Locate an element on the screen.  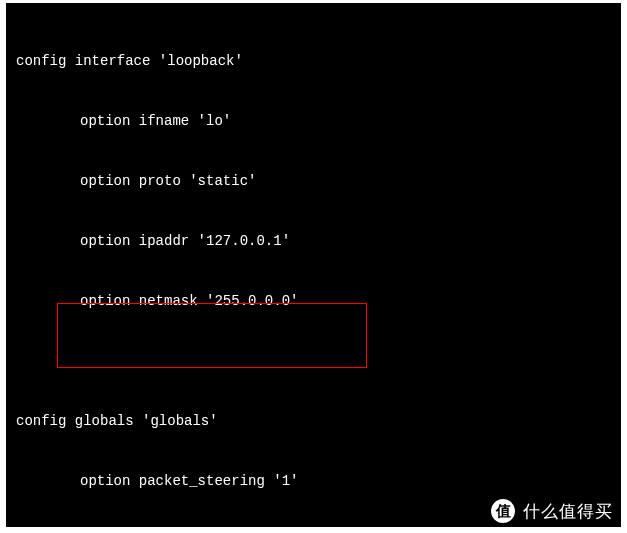
config-line: option ipaddr '127.0.0.1' is located at coordinates (314, 241).